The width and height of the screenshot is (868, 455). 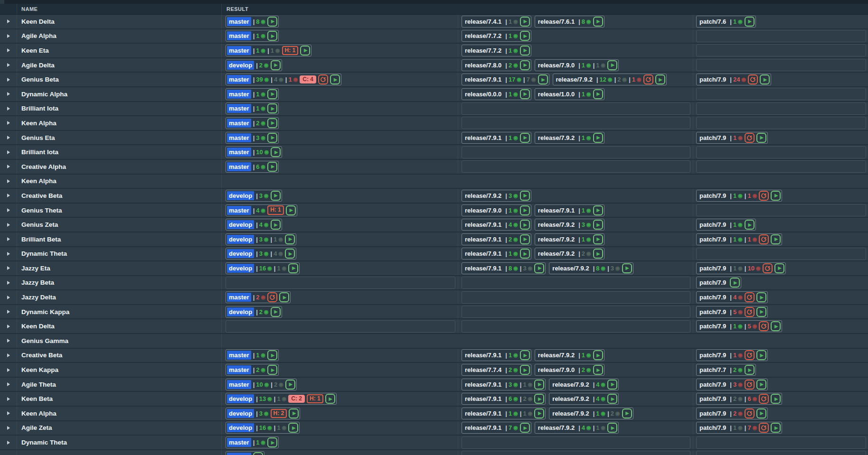 What do you see at coordinates (42, 211) in the screenshot?
I see `project-name: Genius Theta` at bounding box center [42, 211].